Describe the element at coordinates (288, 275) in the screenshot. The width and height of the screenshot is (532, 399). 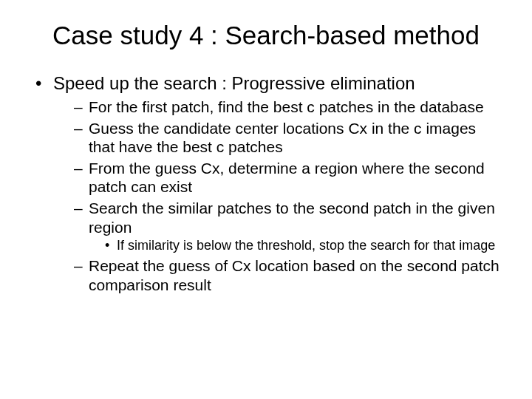
I see `list-item: Repeat the guess of Cx location based on…` at that location.